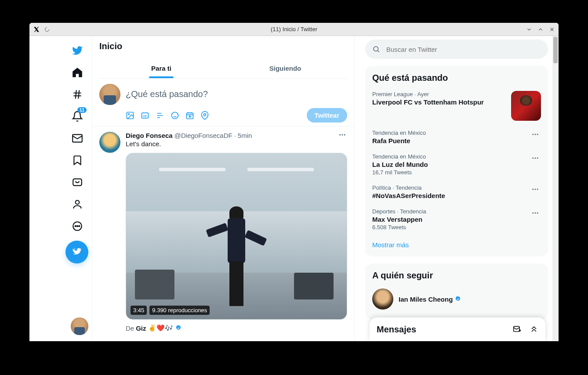 This screenshot has width=588, height=375. What do you see at coordinates (80, 326) in the screenshot?
I see `account-avatar` at bounding box center [80, 326].